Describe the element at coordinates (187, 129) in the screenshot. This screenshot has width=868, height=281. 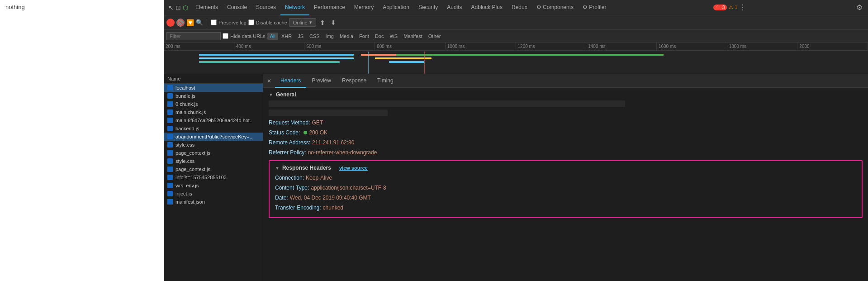
I see `file-name-backend: backend.js` at that location.